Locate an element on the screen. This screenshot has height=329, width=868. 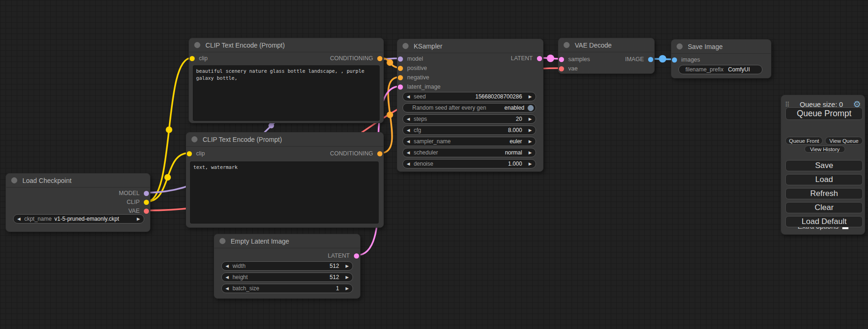
input-latent-image: latent_image is located at coordinates (419, 87).